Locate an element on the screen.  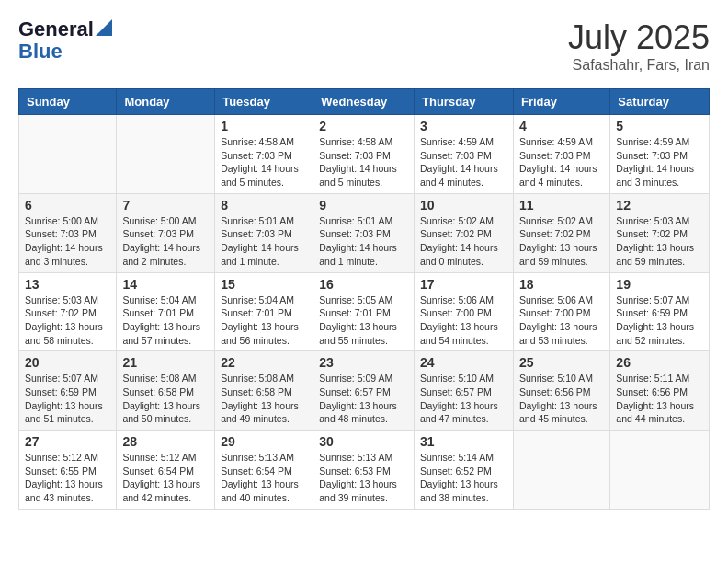
day-info: Sunrise: 5:05 AM Sunset: 7:01 PM Dayligh… is located at coordinates (364, 320).